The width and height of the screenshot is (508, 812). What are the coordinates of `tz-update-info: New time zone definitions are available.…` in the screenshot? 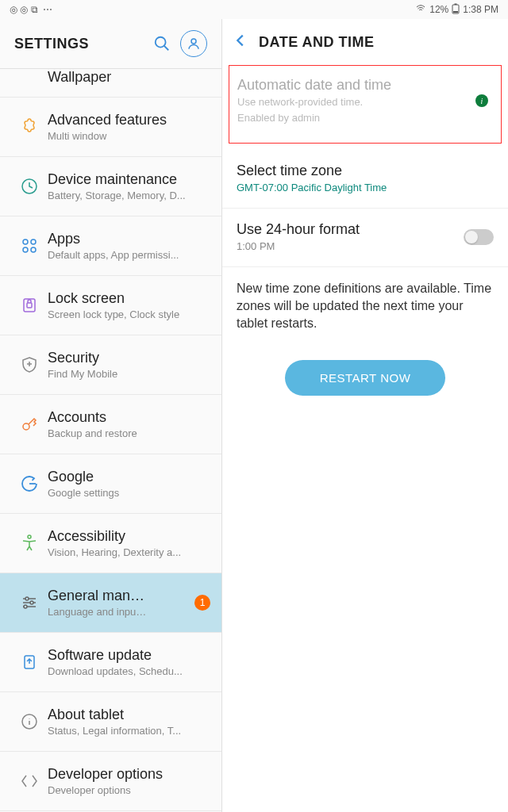 It's located at (365, 306).